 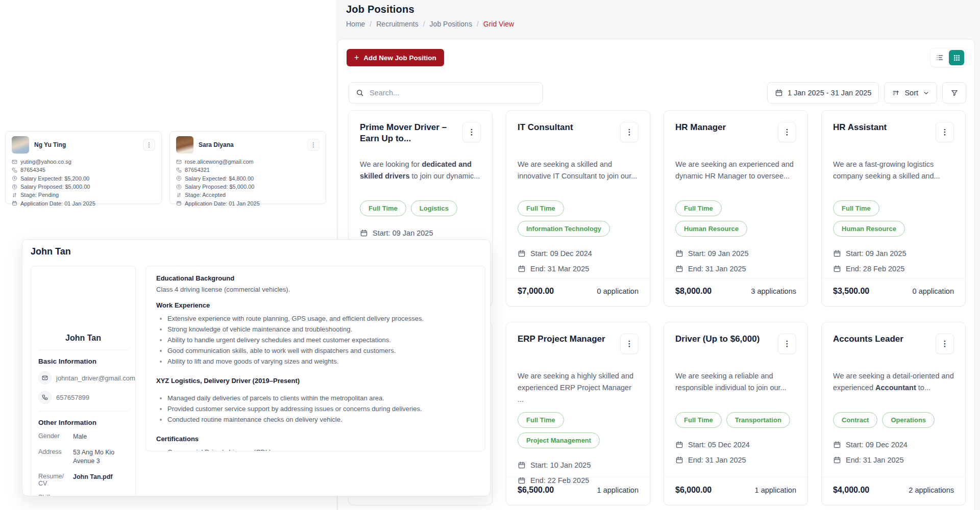 What do you see at coordinates (736, 460) in the screenshot?
I see `job-end-date: End: 31 Jan 2025` at bounding box center [736, 460].